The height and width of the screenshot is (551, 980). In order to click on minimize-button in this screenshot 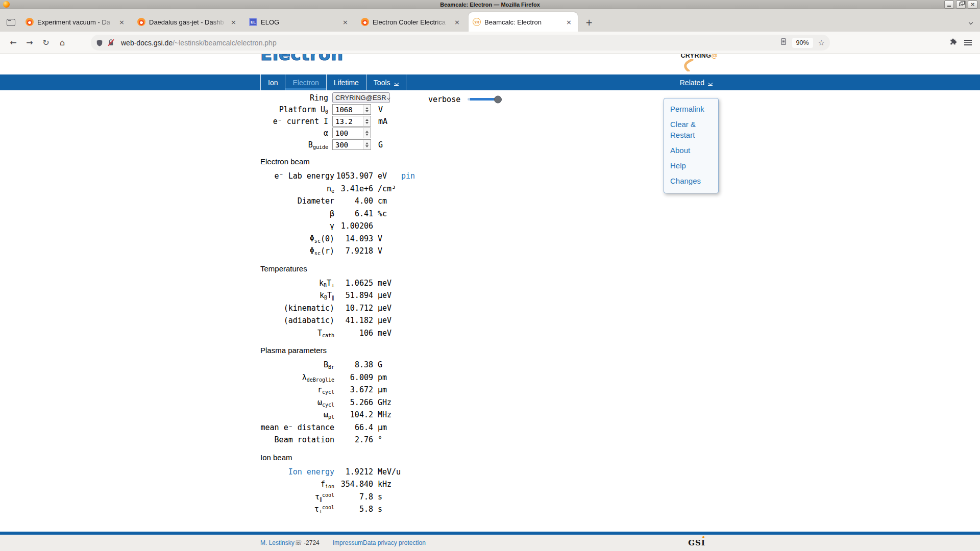, I will do `click(949, 5)`.